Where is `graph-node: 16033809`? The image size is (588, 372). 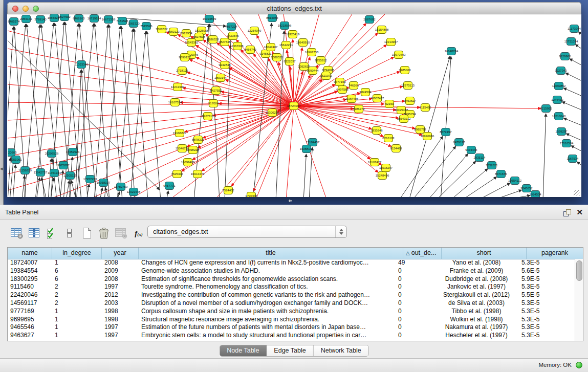
graph-node: 16033809 is located at coordinates (210, 19).